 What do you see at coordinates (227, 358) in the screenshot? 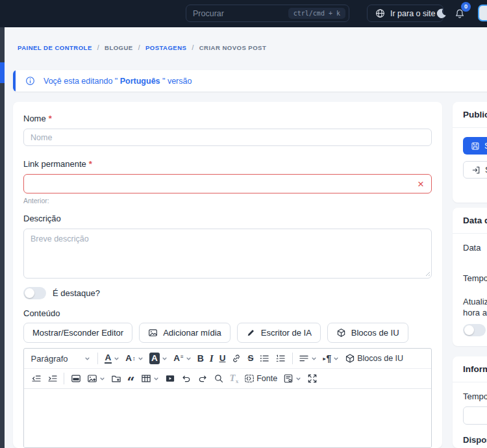
I see `editor-toolbar-row1: ParágrafoAAAABIUS¶Blocos de IU` at bounding box center [227, 358].